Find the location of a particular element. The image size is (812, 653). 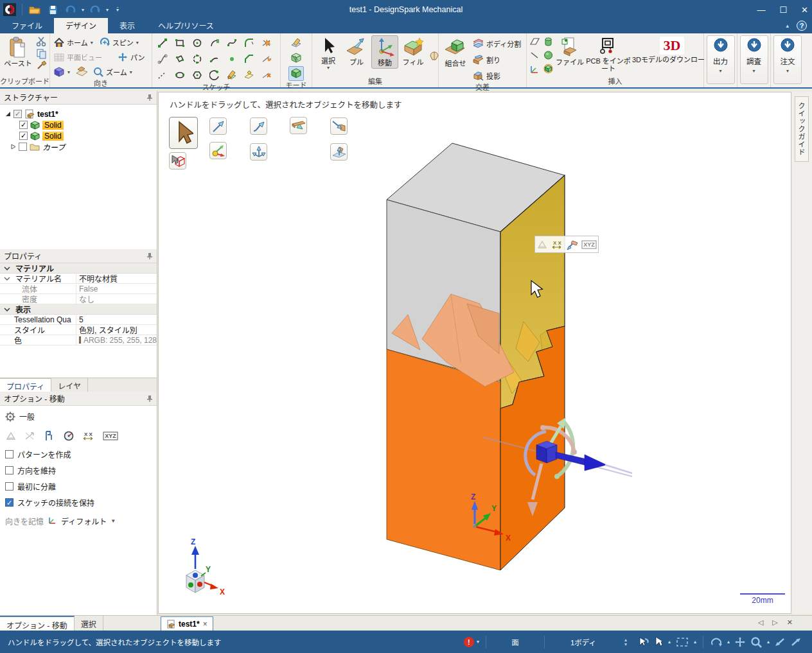

tab-scroll-left-icon: ◁ is located at coordinates (761, 623).